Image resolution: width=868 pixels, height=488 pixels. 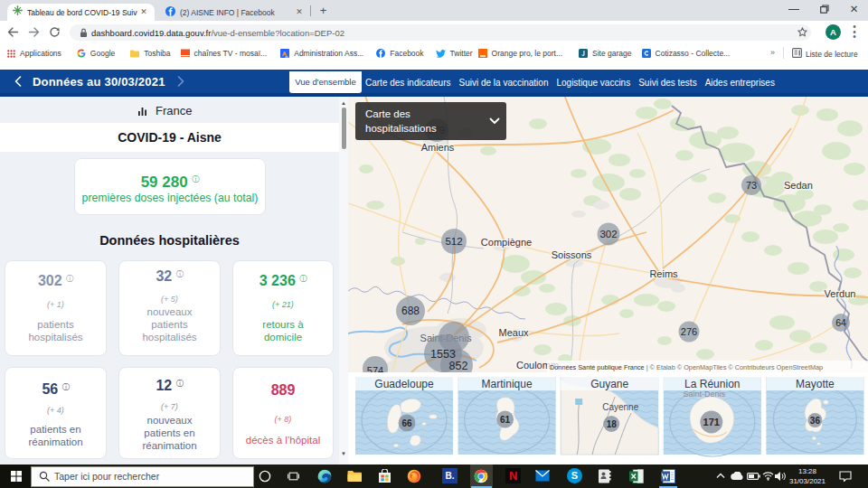 What do you see at coordinates (407, 423) in the screenshot?
I see `svg-text: 66` at bounding box center [407, 423].